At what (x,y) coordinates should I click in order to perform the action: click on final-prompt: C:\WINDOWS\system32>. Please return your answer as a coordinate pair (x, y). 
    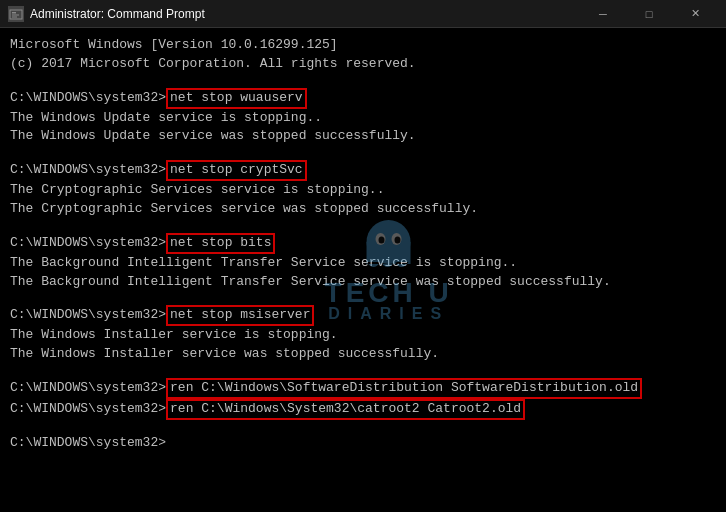
    Looking at the image, I should click on (363, 444).